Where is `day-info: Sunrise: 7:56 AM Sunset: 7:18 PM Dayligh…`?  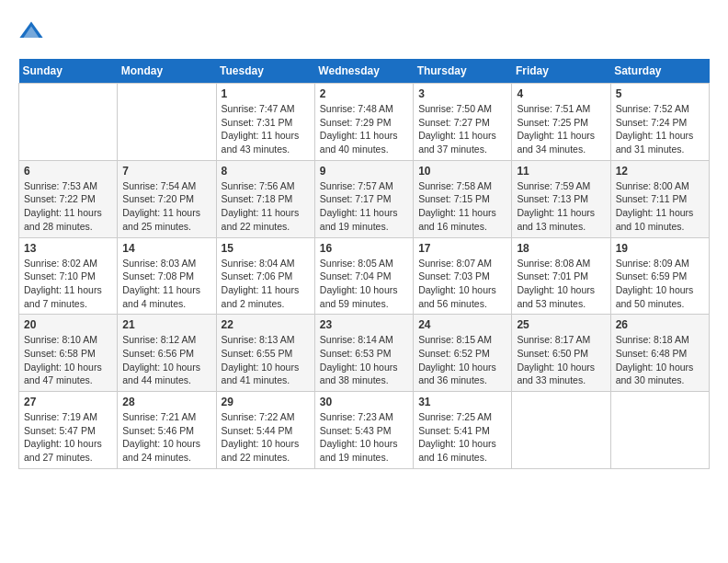 day-info: Sunrise: 7:56 AM Sunset: 7:18 PM Dayligh… is located at coordinates (266, 206).